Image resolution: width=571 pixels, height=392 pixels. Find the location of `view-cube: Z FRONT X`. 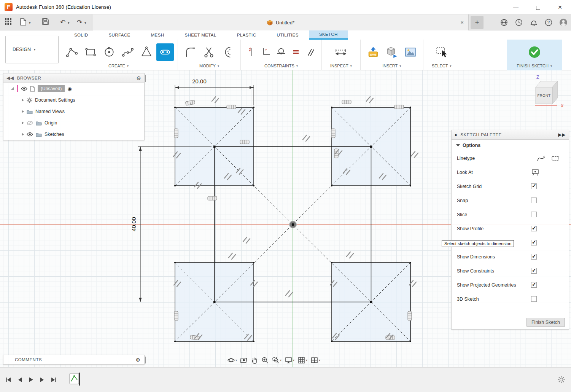

view-cube: Z FRONT X is located at coordinates (549, 92).